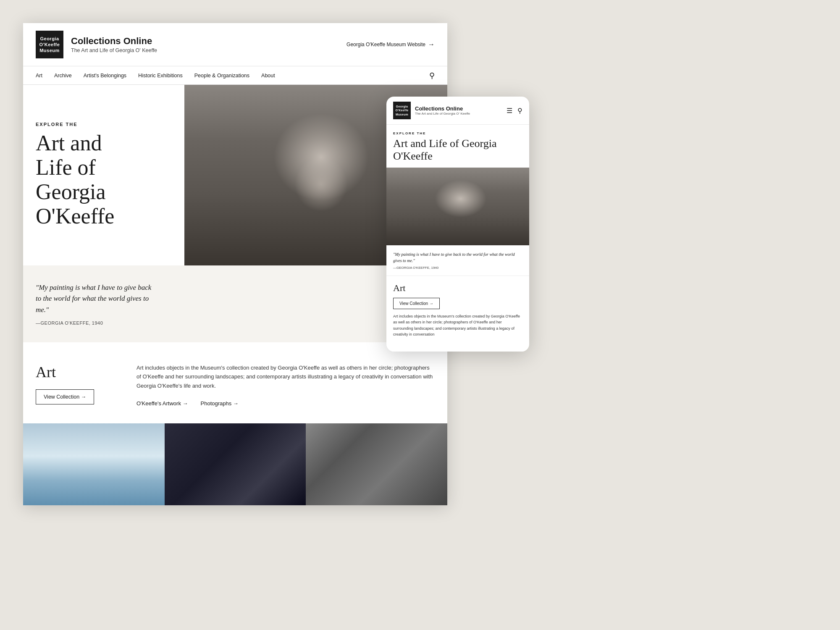  I want to click on mobile-quote-section: "My painting is what I have to give back…, so click(458, 260).